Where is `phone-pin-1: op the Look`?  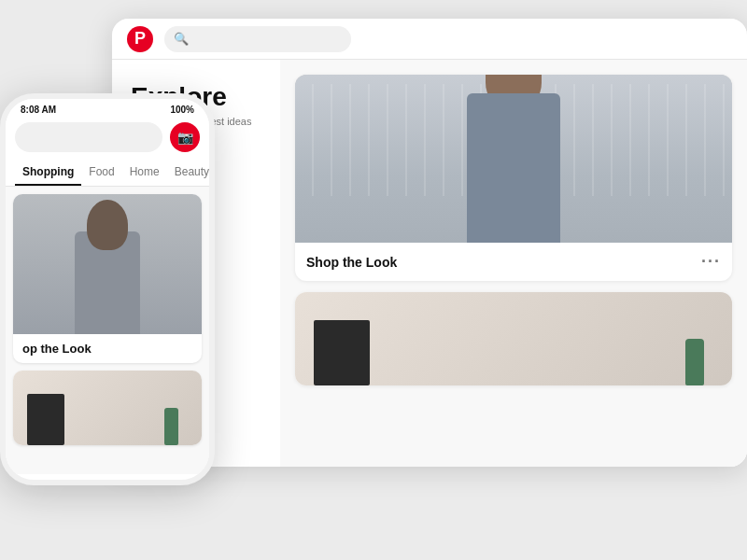
phone-pin-1: op the Look is located at coordinates (107, 278).